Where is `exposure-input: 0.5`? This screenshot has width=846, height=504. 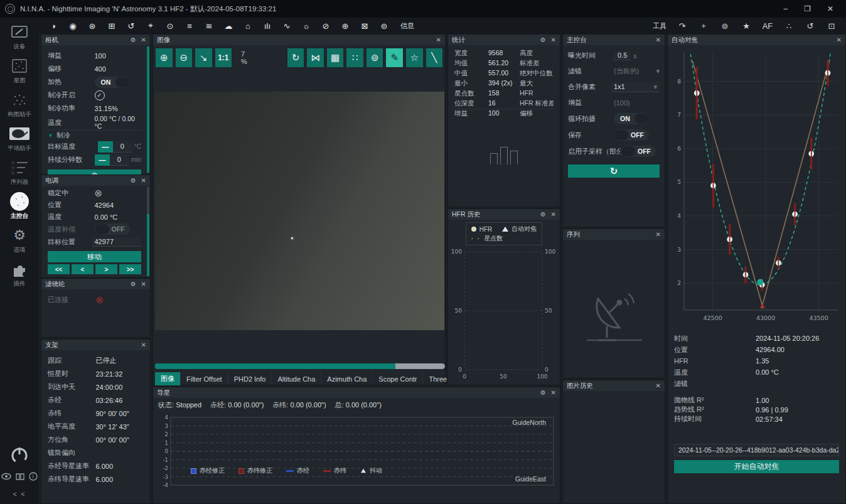
exposure-input: 0.5 is located at coordinates (623, 55).